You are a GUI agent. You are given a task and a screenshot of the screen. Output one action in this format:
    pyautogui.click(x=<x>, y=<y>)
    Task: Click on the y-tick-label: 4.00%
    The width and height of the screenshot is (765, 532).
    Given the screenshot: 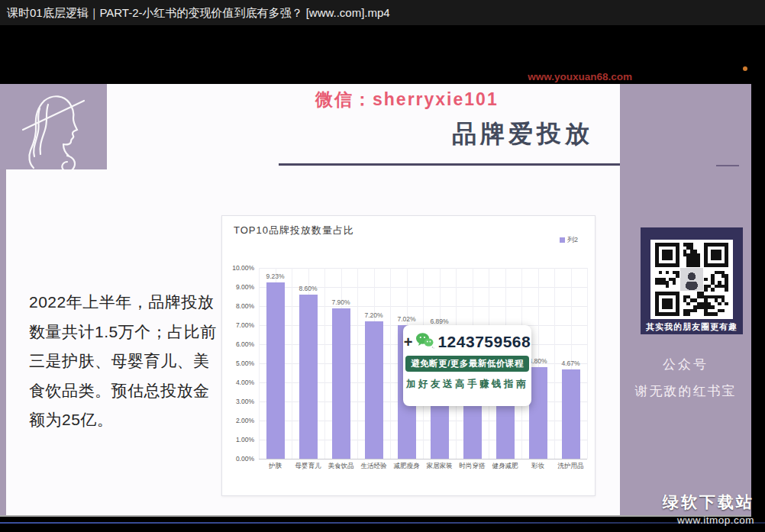 What is the action you would take?
    pyautogui.click(x=238, y=382)
    